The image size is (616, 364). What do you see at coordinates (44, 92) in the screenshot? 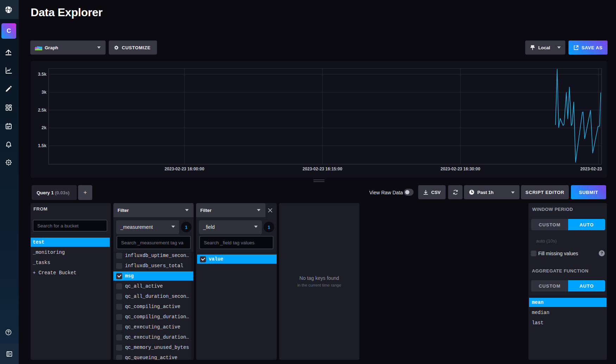
I see `svg-text: 3k` at bounding box center [44, 92].